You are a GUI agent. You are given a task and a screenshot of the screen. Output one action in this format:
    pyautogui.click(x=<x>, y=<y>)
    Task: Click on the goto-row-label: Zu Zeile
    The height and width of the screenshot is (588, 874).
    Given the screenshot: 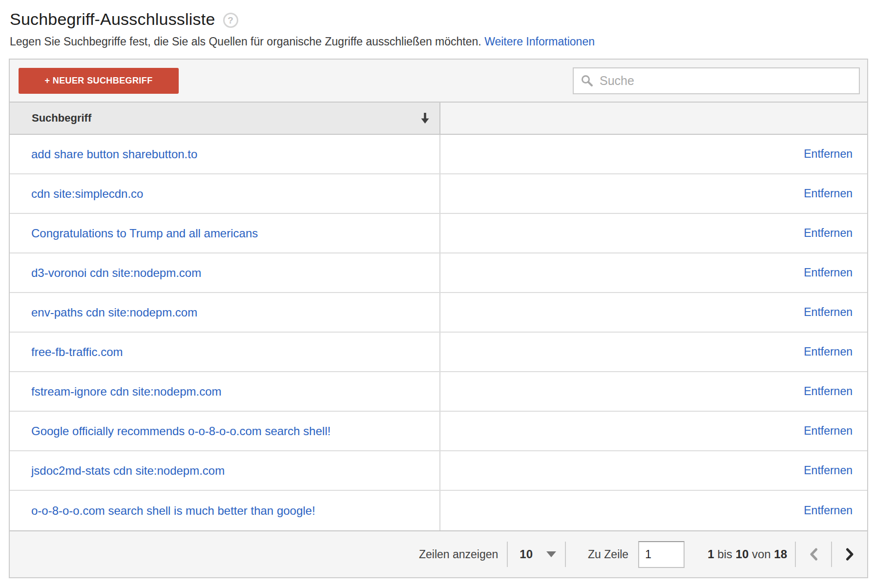 What is the action you would take?
    pyautogui.click(x=608, y=555)
    